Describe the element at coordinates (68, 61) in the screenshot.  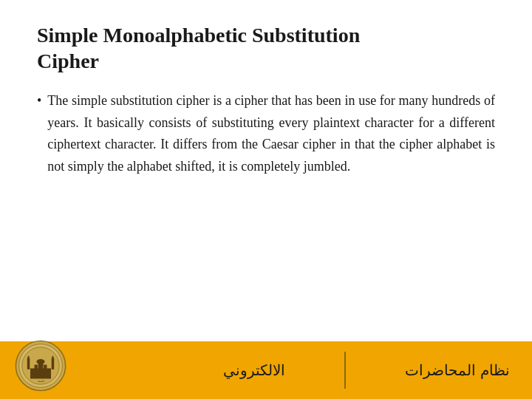
I see `title-line2: Cipher` at that location.